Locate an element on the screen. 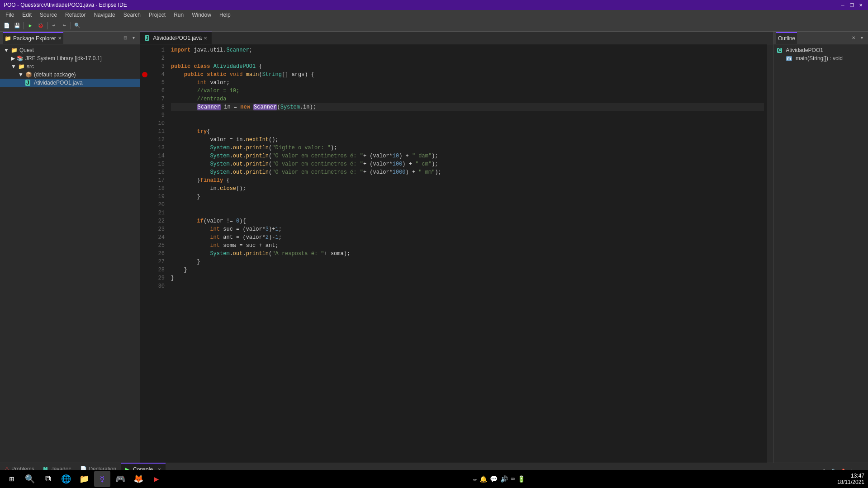  run-button: ▶ is located at coordinates (30, 26).